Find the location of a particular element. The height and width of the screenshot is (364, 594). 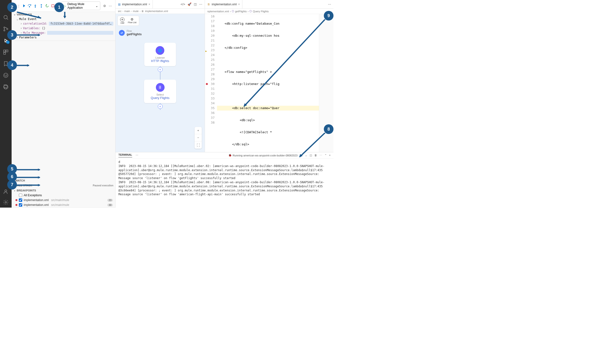

flow-header: ⇄ FlowgetFlights is located at coordinates (160, 33).